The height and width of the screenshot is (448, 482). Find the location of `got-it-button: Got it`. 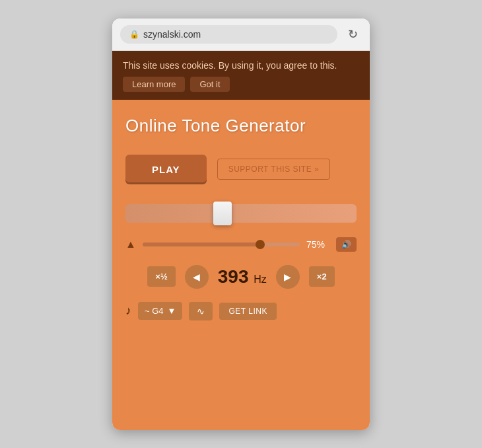

got-it-button: Got it is located at coordinates (210, 85).